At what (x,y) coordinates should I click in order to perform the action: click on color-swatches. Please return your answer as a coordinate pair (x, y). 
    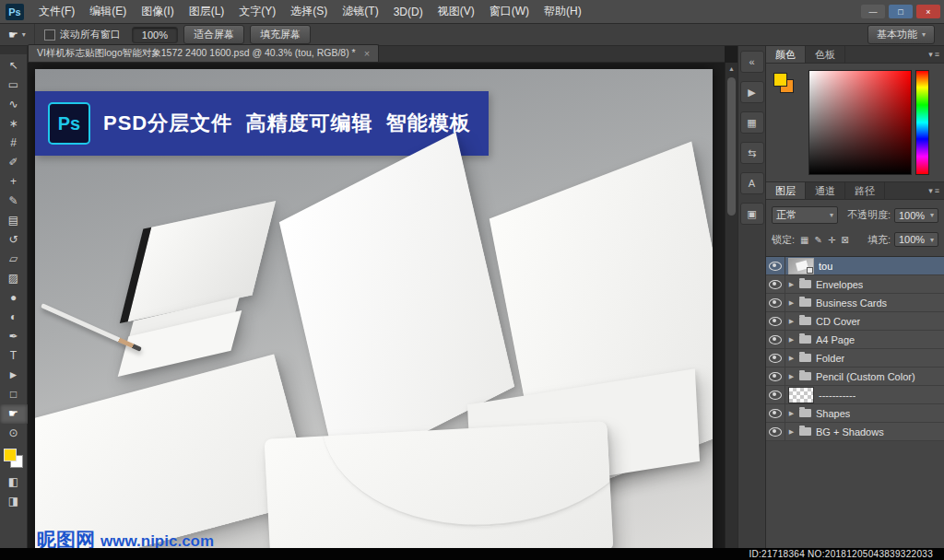
    Looking at the image, I should click on (14, 459).